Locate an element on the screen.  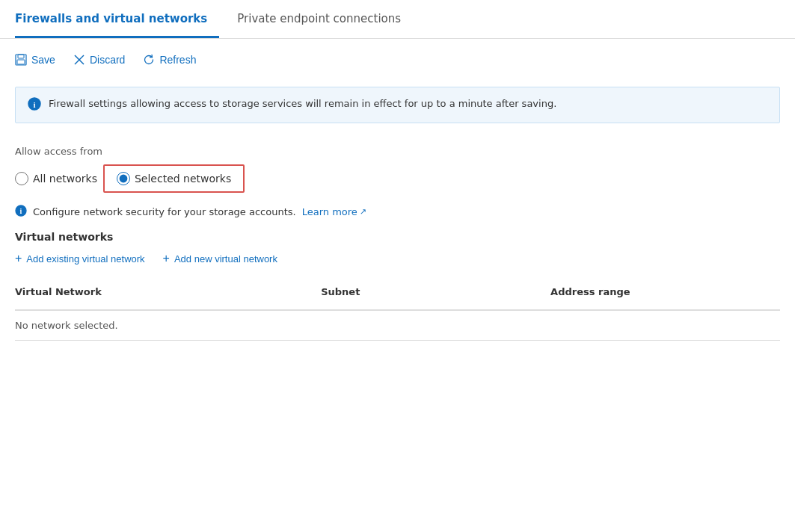
save-label: Save is located at coordinates (43, 60).